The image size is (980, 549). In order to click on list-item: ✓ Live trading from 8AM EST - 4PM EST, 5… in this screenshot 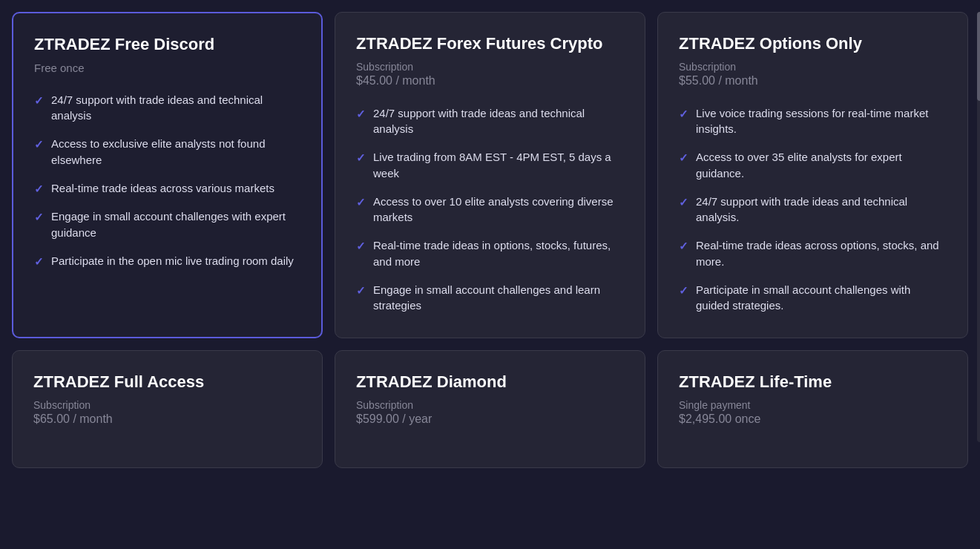, I will do `click(490, 165)`.